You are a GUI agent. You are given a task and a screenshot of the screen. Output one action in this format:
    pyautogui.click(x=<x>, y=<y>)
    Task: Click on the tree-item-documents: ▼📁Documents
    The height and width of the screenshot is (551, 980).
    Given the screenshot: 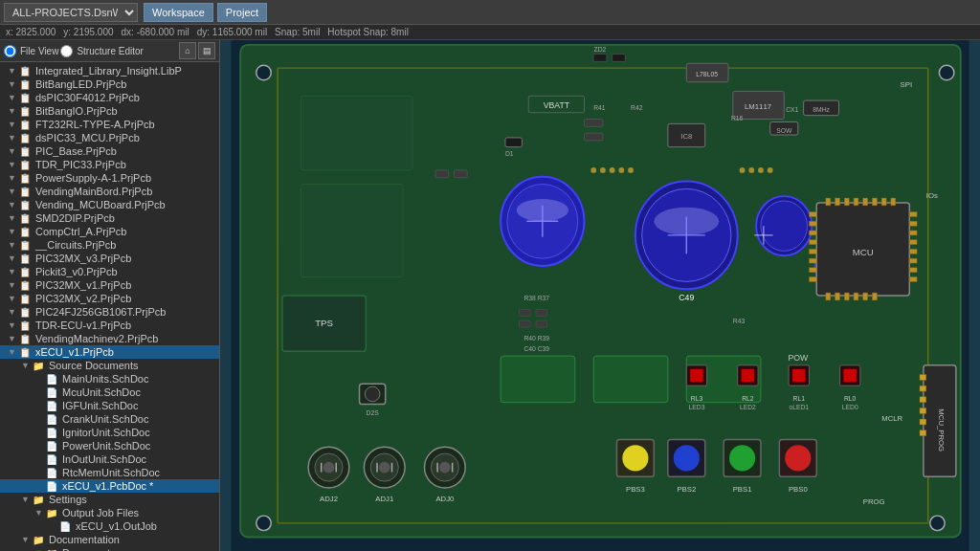 What is the action you would take?
    pyautogui.click(x=109, y=549)
    